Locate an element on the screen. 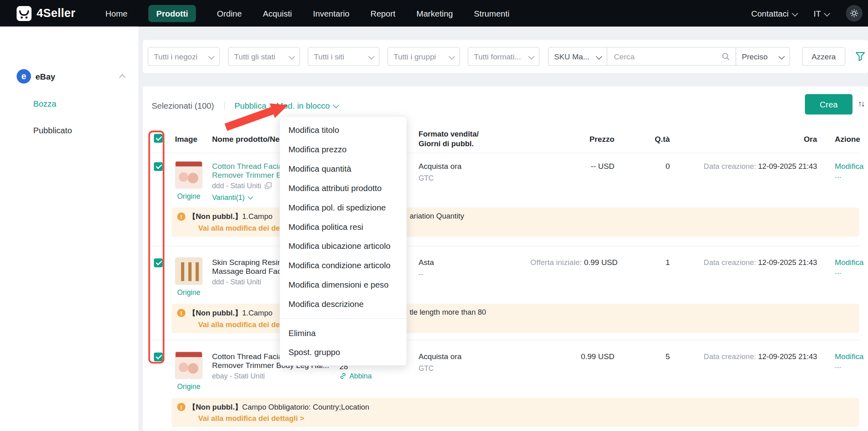 The image size is (868, 431). create-button: Crea is located at coordinates (829, 104).